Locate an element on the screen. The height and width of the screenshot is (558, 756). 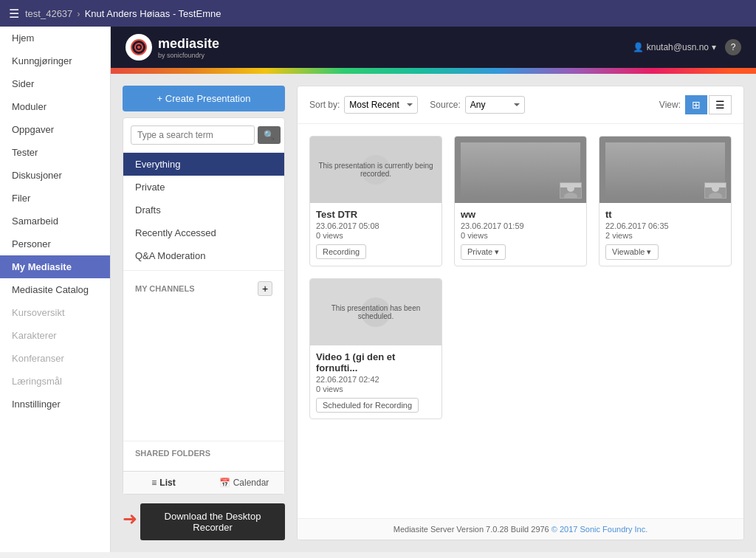
card-views-tt: 2 views is located at coordinates (665, 235).